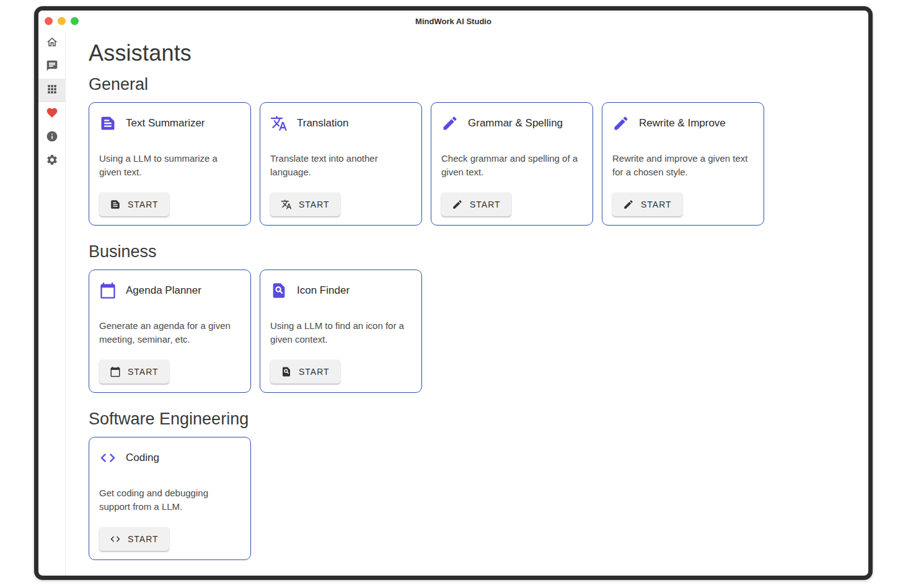 This screenshot has width=903, height=588. I want to click on home-icon, so click(52, 43).